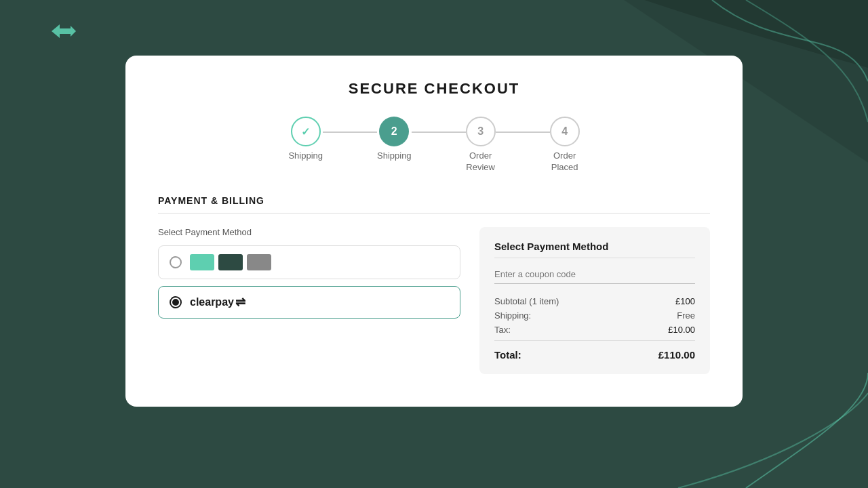  What do you see at coordinates (685, 301) in the screenshot?
I see `subtotal-value: £100` at bounding box center [685, 301].